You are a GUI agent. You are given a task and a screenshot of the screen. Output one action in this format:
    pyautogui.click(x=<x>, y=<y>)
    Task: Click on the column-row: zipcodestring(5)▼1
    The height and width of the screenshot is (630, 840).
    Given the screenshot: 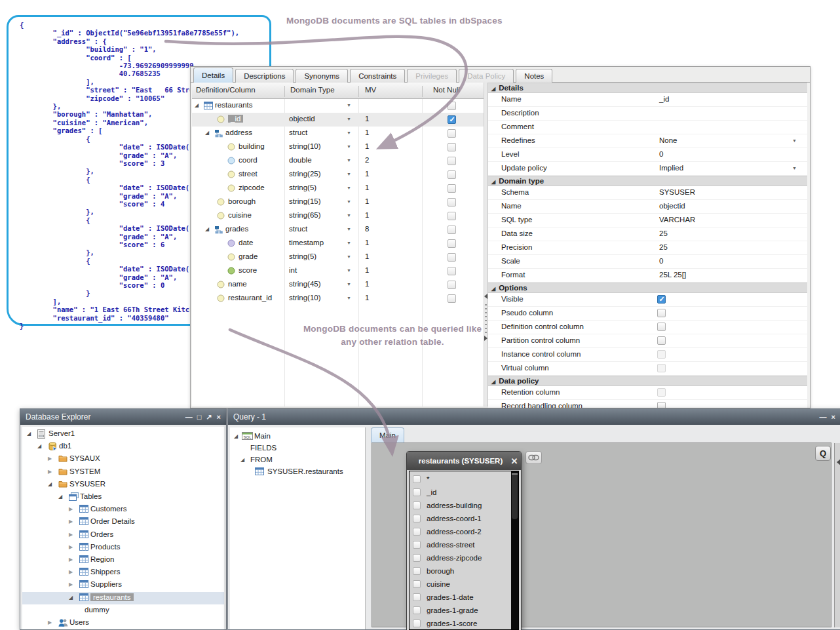 What is the action you would take?
    pyautogui.click(x=338, y=189)
    